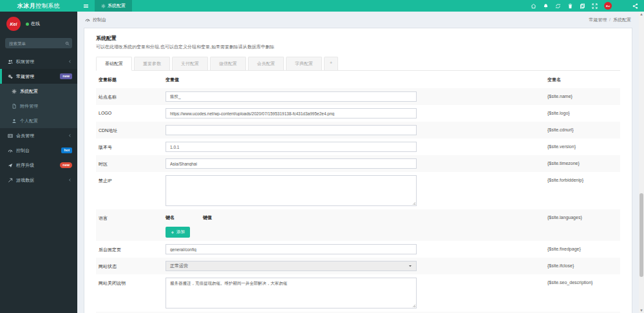 This screenshot has width=644, height=313. Describe the element at coordinates (565, 179) in the screenshot. I see `variable-name: {$site.forbiddenip}` at that location.